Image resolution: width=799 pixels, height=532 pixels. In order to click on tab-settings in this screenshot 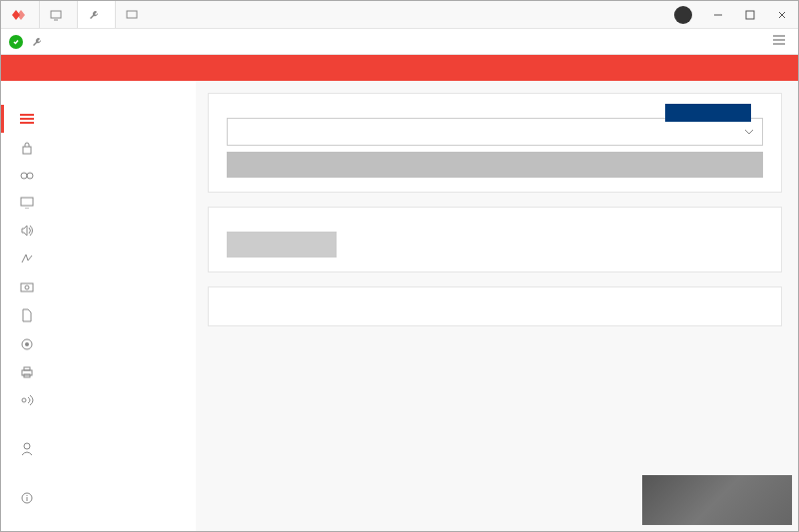, I will do `click(96, 14)`.